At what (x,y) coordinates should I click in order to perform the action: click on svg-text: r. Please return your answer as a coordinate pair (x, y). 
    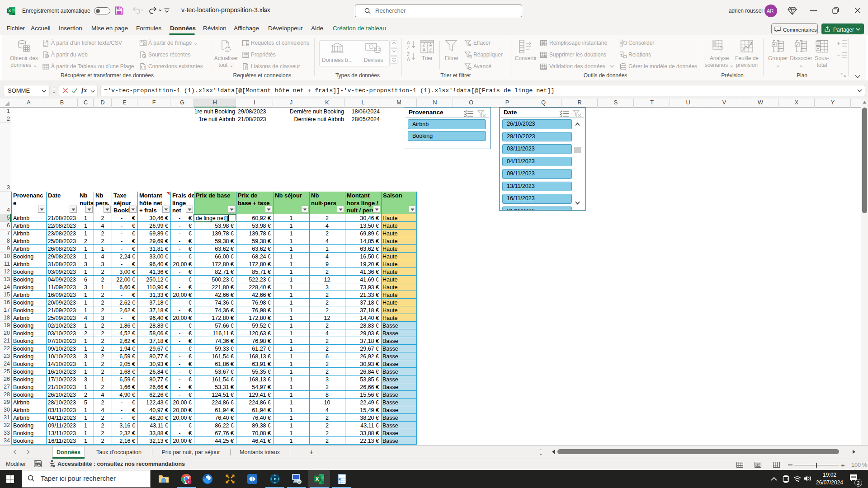
    Looking at the image, I should click on (189, 482).